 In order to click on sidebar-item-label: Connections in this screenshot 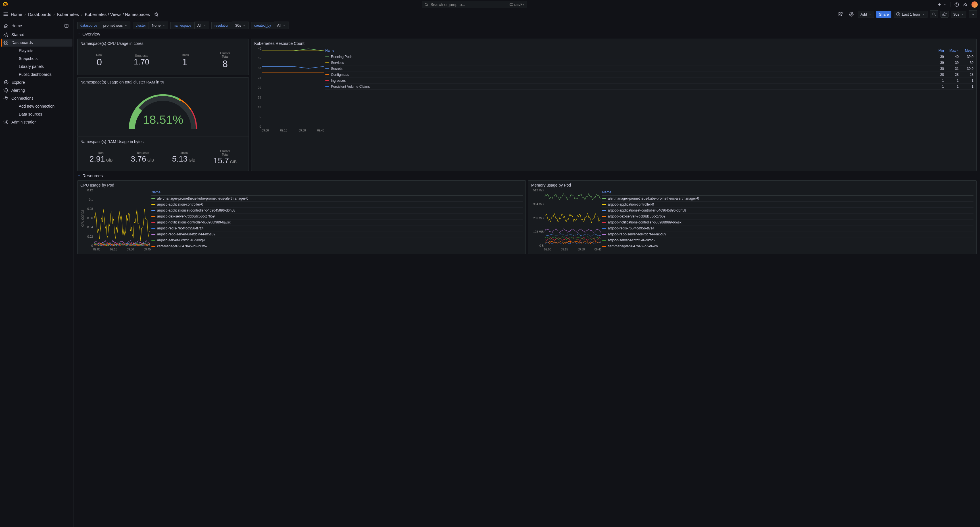, I will do `click(22, 98)`.